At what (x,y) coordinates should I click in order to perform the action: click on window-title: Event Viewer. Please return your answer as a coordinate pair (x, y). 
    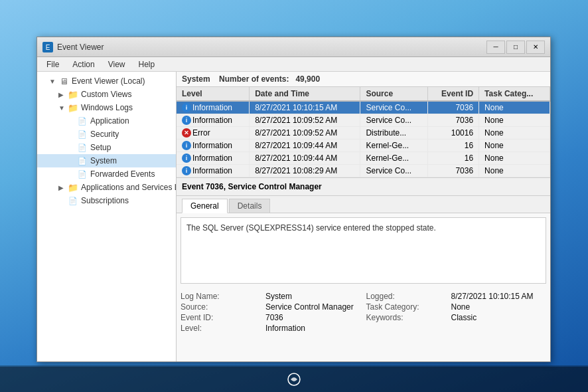
    Looking at the image, I should click on (269, 47).